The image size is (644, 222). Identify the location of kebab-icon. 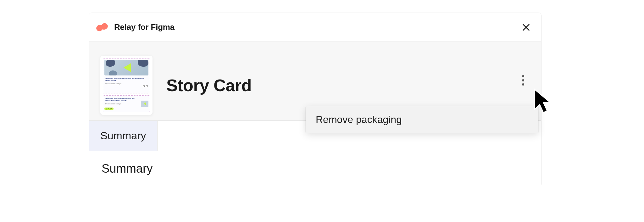
(523, 76).